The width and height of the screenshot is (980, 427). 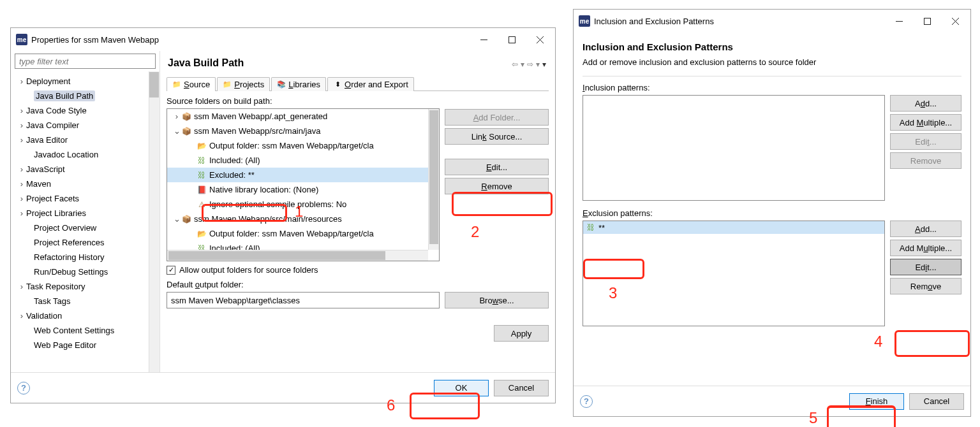 What do you see at coordinates (484, 40) in the screenshot?
I see `minimize-button` at bounding box center [484, 40].